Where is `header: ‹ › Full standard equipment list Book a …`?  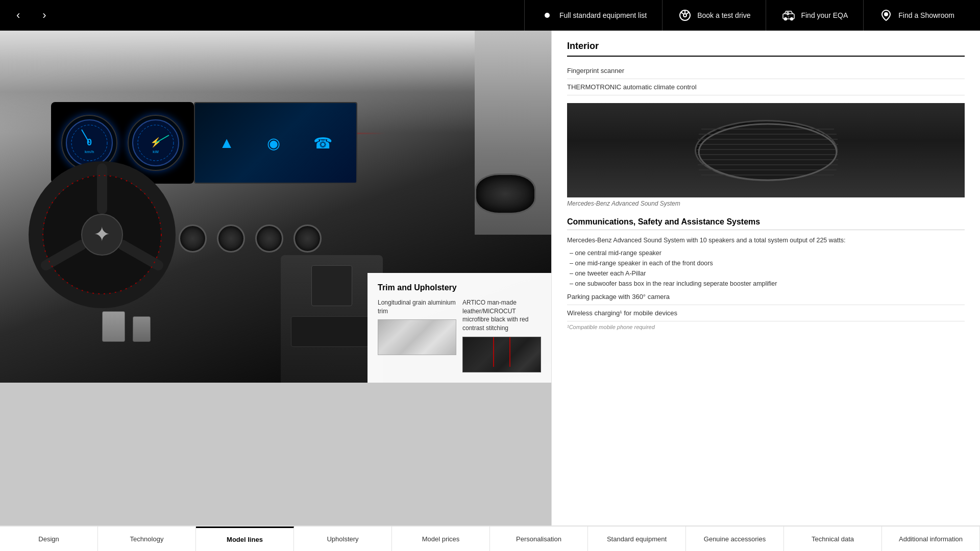
header: ‹ › Full standard equipment list Book a … is located at coordinates (490, 15).